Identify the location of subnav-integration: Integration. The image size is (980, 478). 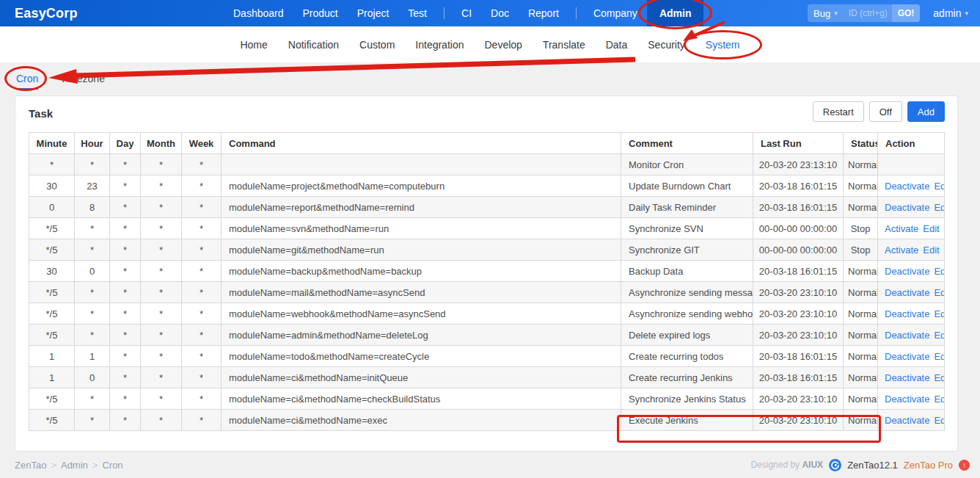
(439, 45).